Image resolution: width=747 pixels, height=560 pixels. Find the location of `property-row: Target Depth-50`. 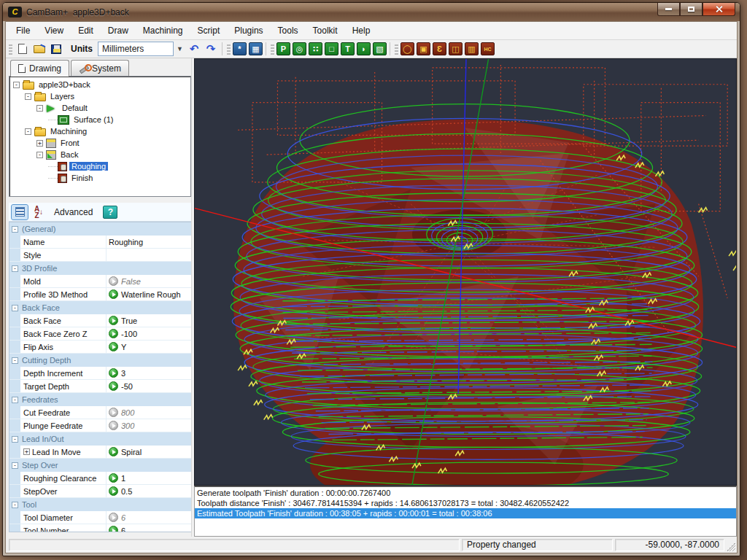

property-row: Target Depth-50 is located at coordinates (101, 386).